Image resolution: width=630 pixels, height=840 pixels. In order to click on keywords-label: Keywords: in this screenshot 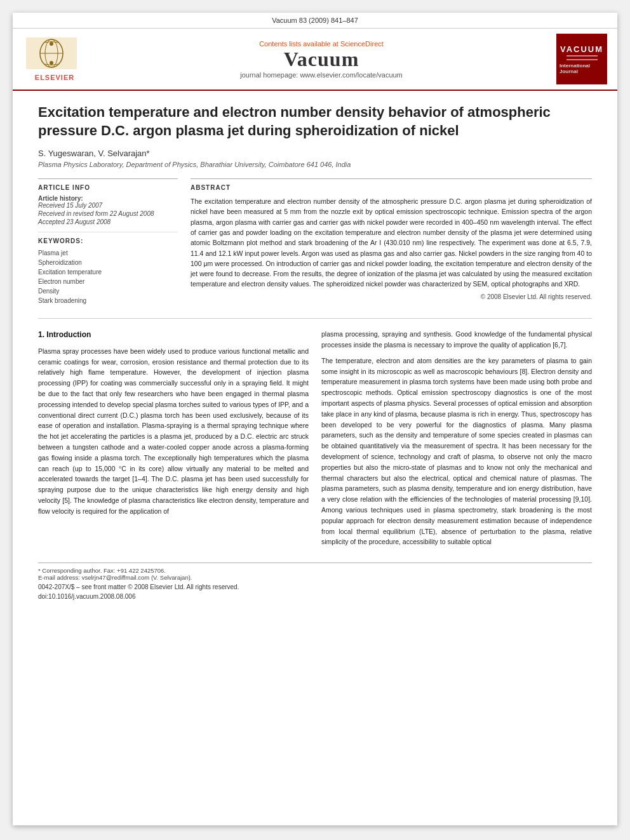, I will do `click(108, 241)`.